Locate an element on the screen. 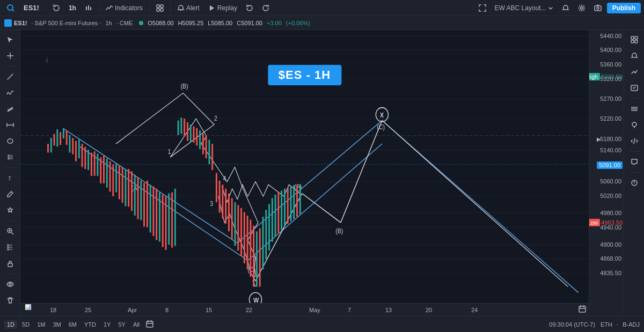 This screenshot has width=644, height=332. fib-tool is located at coordinates (10, 157).